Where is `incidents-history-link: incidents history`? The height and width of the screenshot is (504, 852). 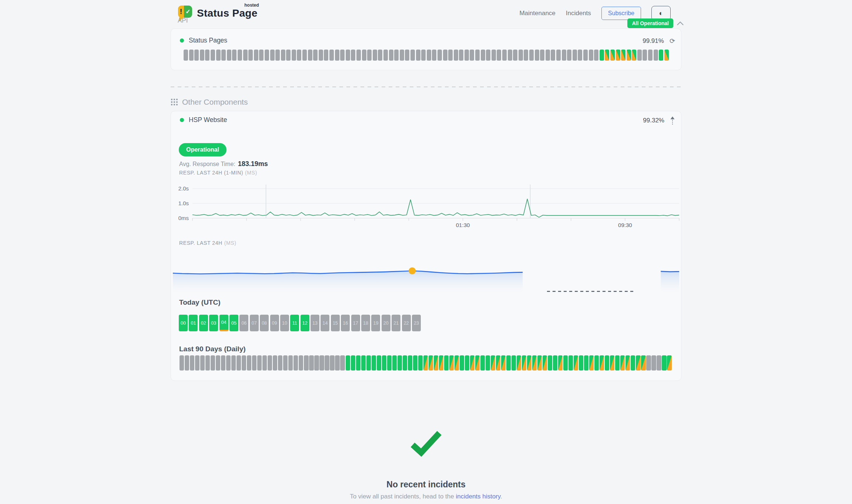 incidents-history-link: incidents history is located at coordinates (478, 496).